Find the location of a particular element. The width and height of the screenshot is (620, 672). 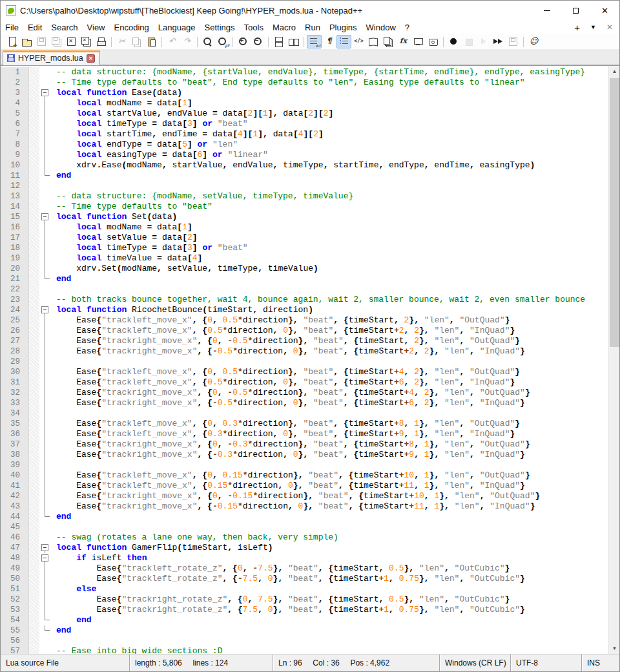

code-line-text: if isLeft then is located at coordinates (101, 558).